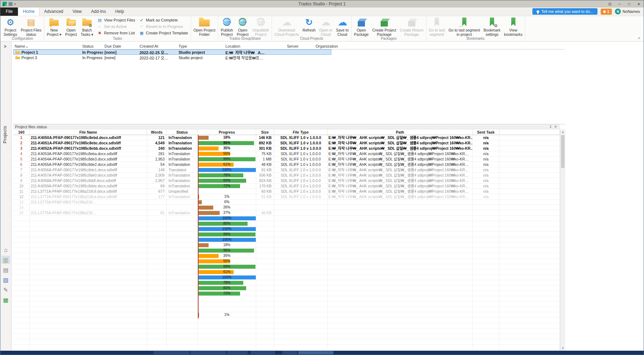  What do you see at coordinates (628, 11) in the screenshot?
I see `user-account: N NoNames` at bounding box center [628, 11].